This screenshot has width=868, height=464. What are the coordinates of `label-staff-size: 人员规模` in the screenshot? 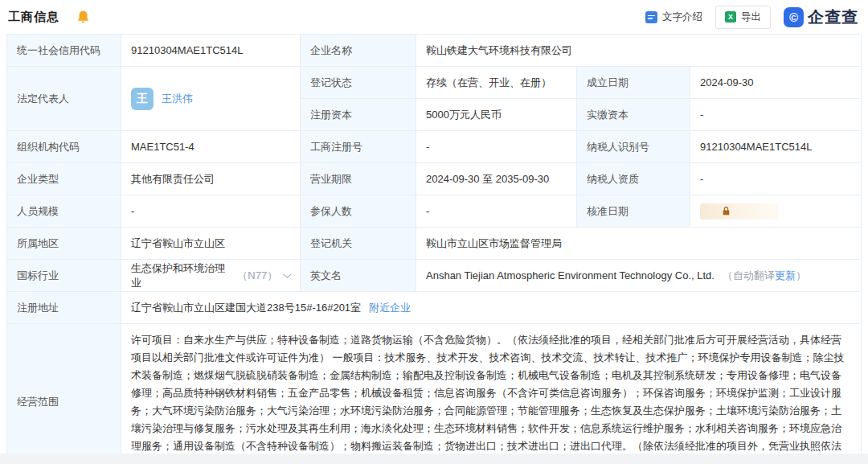 It's located at (64, 211).